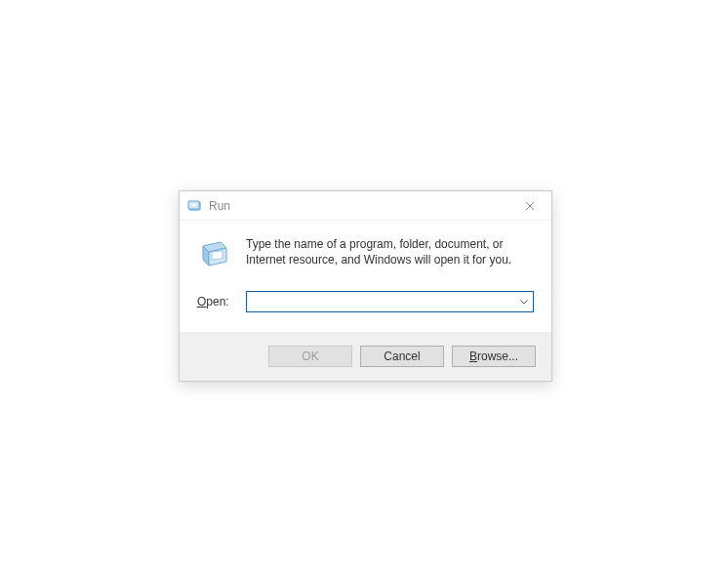 The height and width of the screenshot is (576, 728). I want to click on titlebar: Run, so click(365, 206).